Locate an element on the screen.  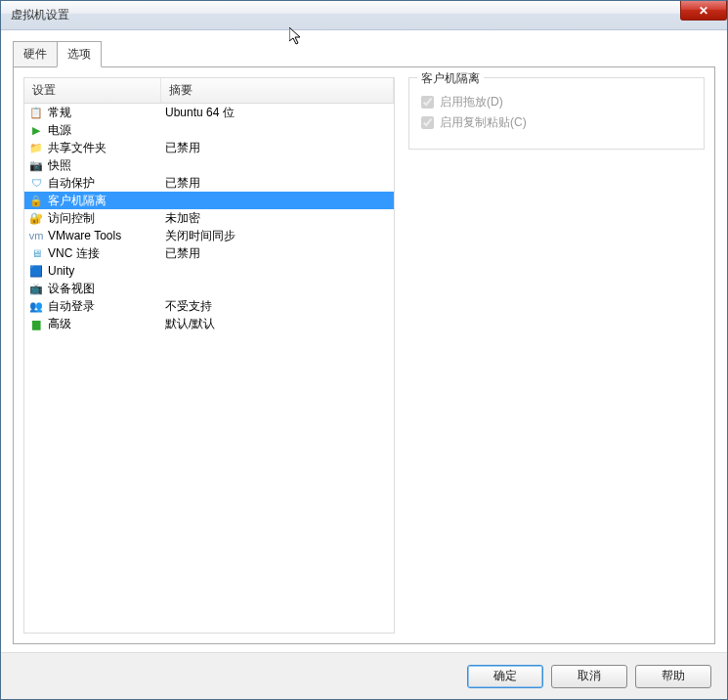
row-device-view-label: 设备视图 is located at coordinates (107, 289).